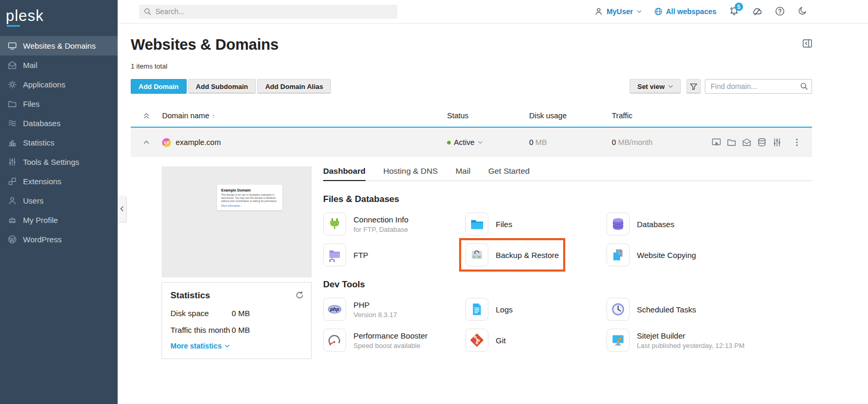 This screenshot has height=404, width=868. What do you see at coordinates (570, 116) in the screenshot?
I see `column-header-disk: Disk usage` at bounding box center [570, 116].